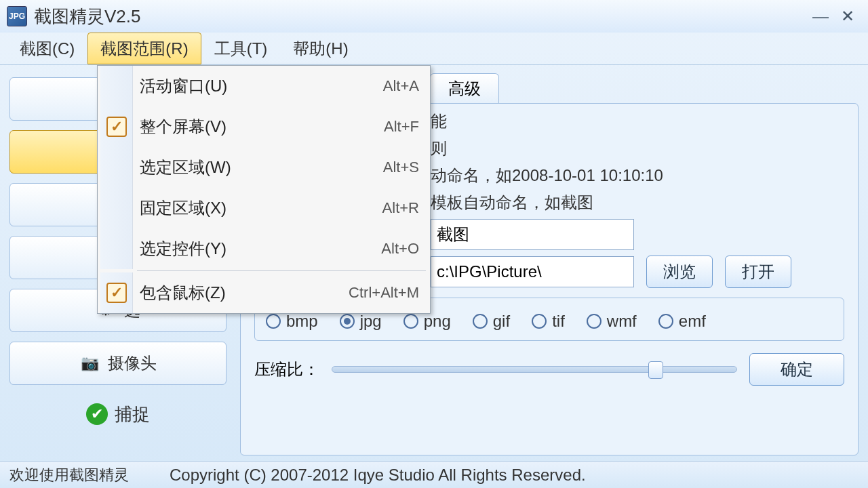  Describe the element at coordinates (256, 86) in the screenshot. I see `dd-label: 活动窗口(U)` at that location.